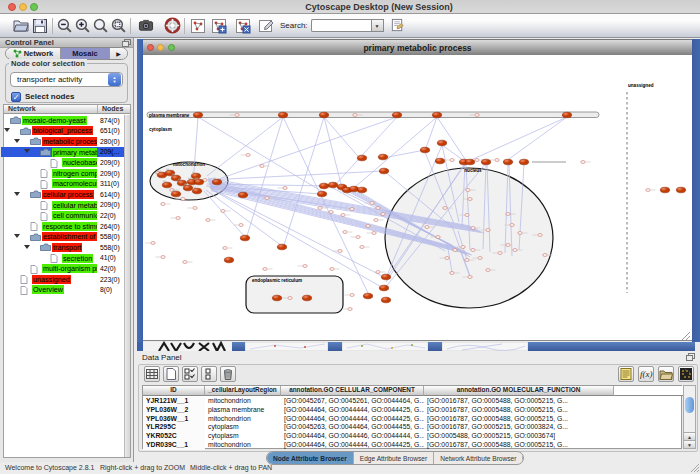 The width and height of the screenshot is (700, 474). I want to click on search-options-icon, so click(398, 26).